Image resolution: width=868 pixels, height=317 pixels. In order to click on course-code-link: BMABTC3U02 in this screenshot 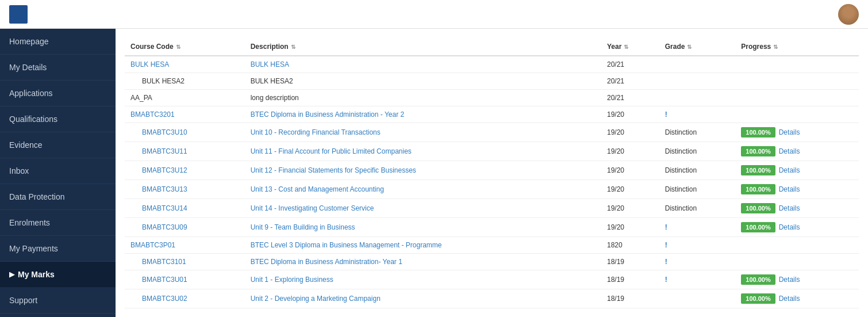, I will do `click(164, 299)`.